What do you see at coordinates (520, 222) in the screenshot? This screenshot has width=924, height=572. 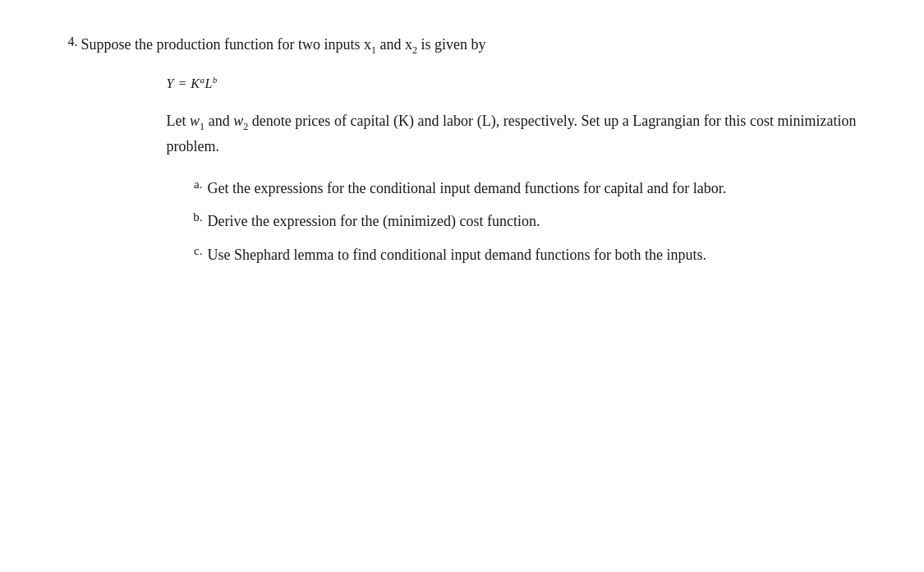 I see `subquestion-b: b. Derive the expression for the (minimi…` at bounding box center [520, 222].